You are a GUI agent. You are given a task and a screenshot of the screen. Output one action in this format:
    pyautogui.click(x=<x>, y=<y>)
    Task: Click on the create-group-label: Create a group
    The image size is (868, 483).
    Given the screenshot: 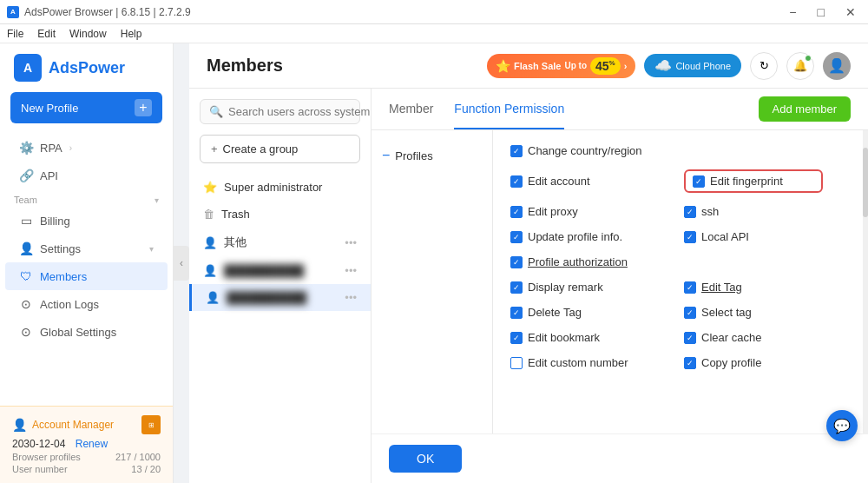 What is the action you would take?
    pyautogui.click(x=260, y=149)
    